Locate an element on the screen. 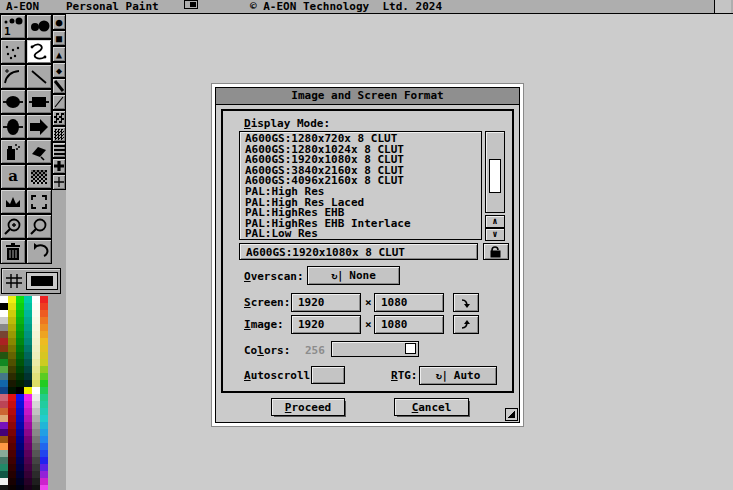 The height and width of the screenshot is (490, 733). colors-slider-knob is located at coordinates (410, 348).